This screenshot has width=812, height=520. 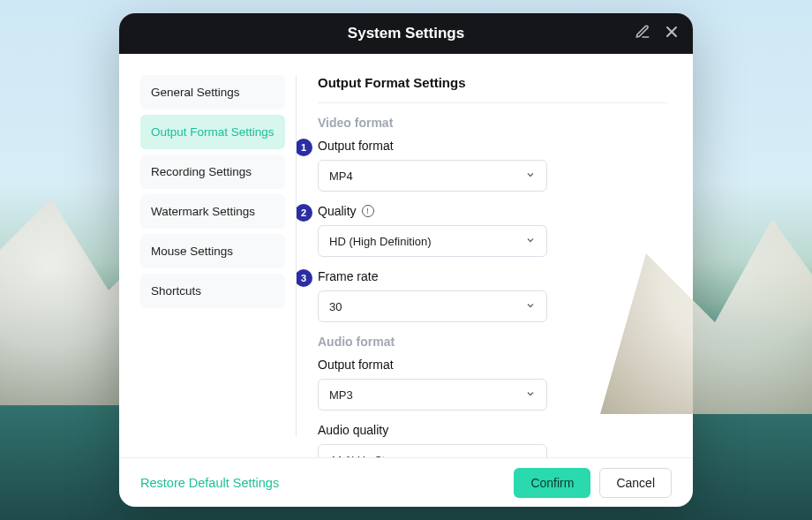 What do you see at coordinates (213, 132) in the screenshot?
I see `sidebar-item-label: Output Format Settings` at bounding box center [213, 132].